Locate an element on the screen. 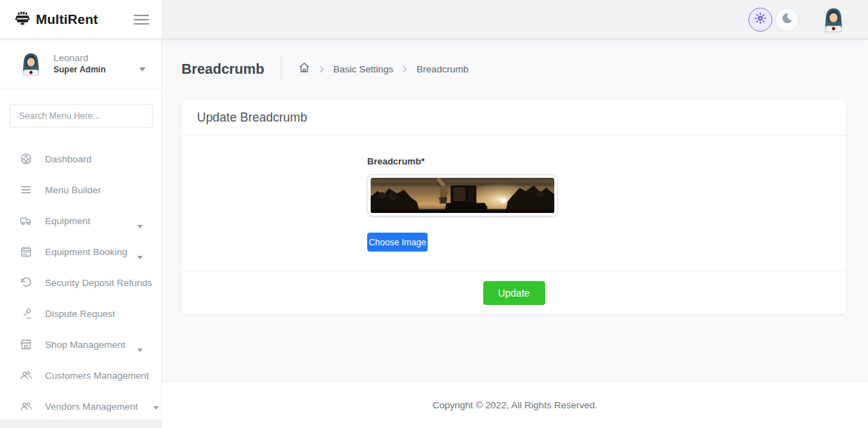  breadcrumb-item-current: Breadcrumb is located at coordinates (442, 69).